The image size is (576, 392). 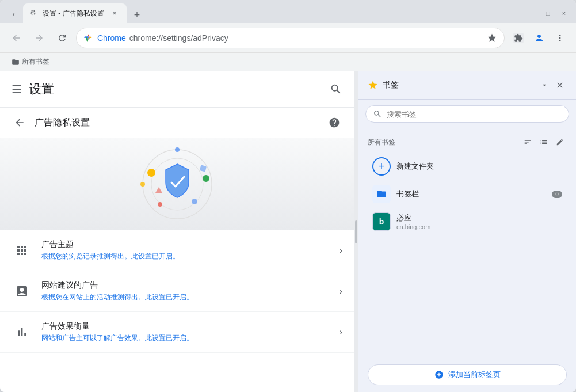 I want to click on new-folder-label: 新建文件夹, so click(x=479, y=166).